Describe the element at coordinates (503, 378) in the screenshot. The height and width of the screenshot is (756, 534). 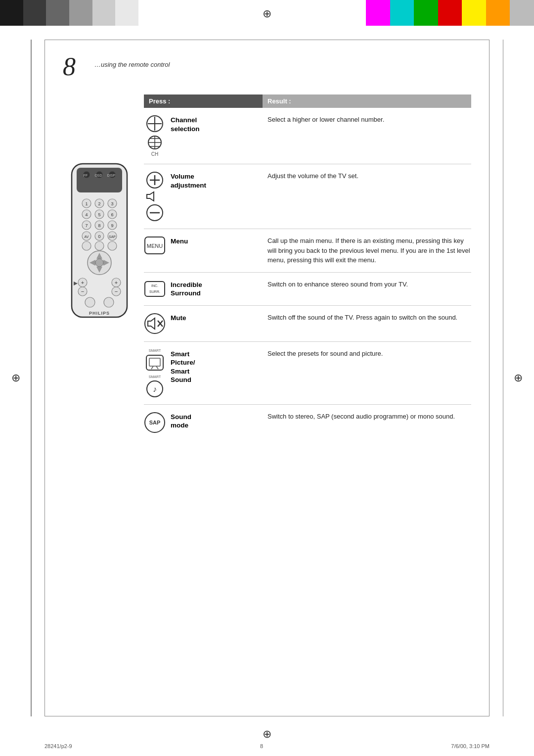
I see `side-line-right` at that location.